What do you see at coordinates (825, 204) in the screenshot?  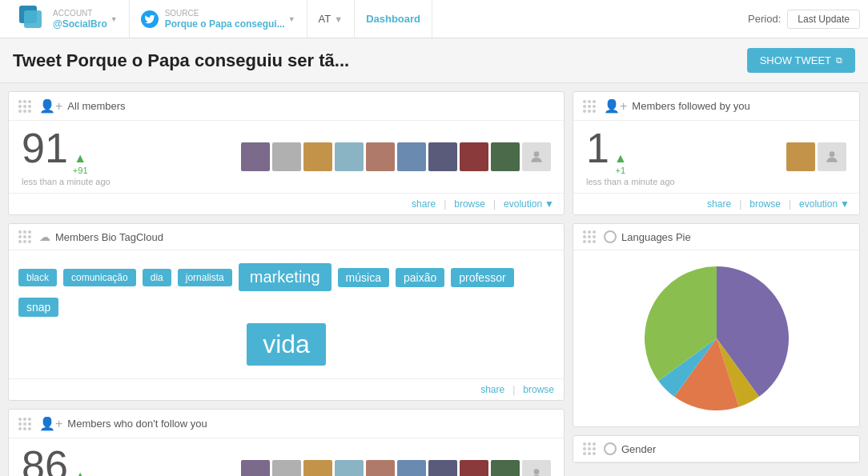 I see `followed-evolution: evolution ▼` at bounding box center [825, 204].